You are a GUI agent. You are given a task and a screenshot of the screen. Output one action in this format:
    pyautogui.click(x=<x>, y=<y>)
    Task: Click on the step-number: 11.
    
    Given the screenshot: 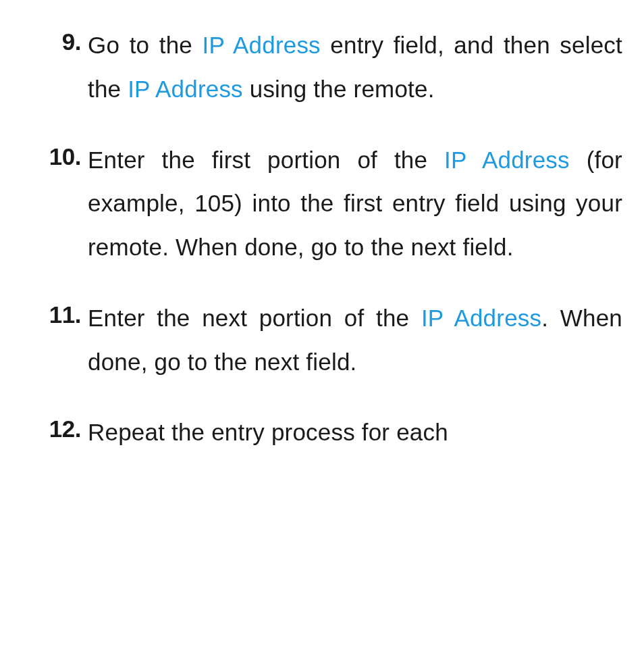 What is the action you would take?
    pyautogui.click(x=51, y=315)
    